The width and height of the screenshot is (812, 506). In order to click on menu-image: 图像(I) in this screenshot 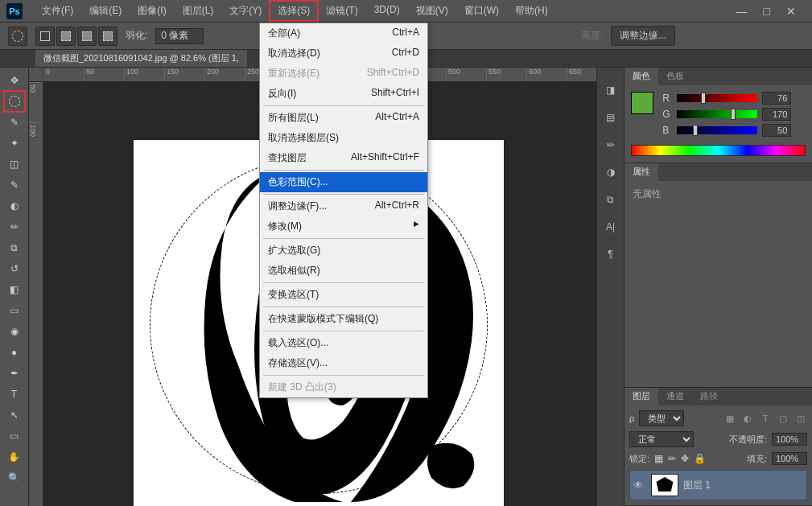, I will do `click(151, 11)`.